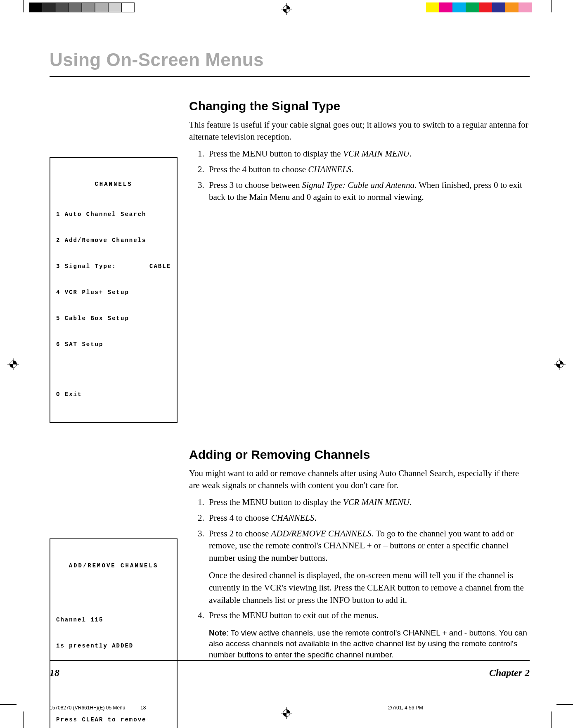 The height and width of the screenshot is (728, 573). What do you see at coordinates (114, 215) in the screenshot?
I see `osd-line: 1 Auto Channel Search` at bounding box center [114, 215].